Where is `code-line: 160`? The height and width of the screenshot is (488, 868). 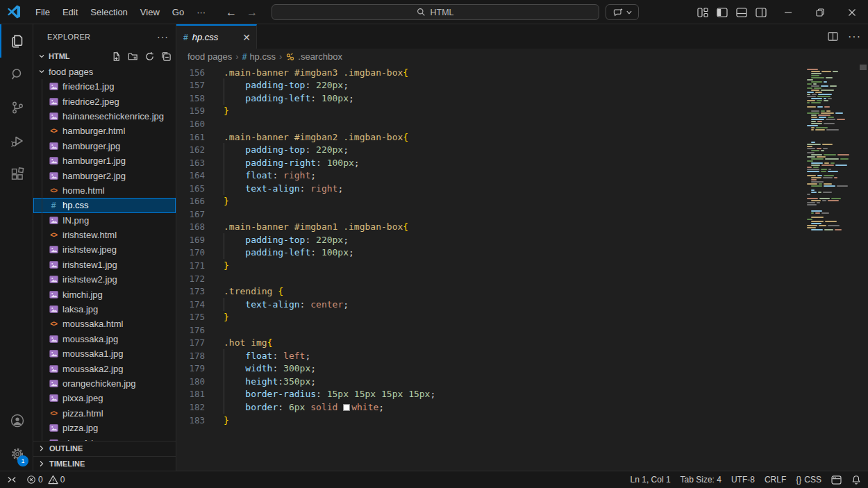 code-line: 160 is located at coordinates (491, 124).